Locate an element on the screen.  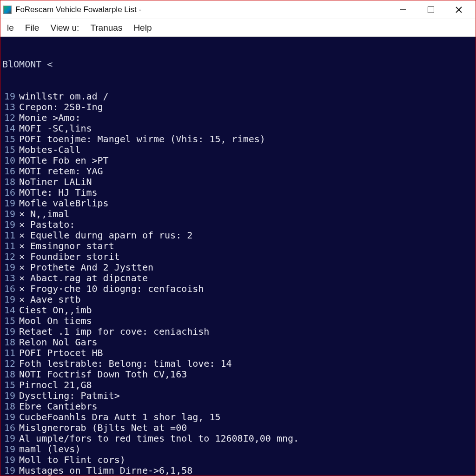
console-line: 16× Frogy·che 10 diogng: cenfacoish is located at coordinates (238, 289).